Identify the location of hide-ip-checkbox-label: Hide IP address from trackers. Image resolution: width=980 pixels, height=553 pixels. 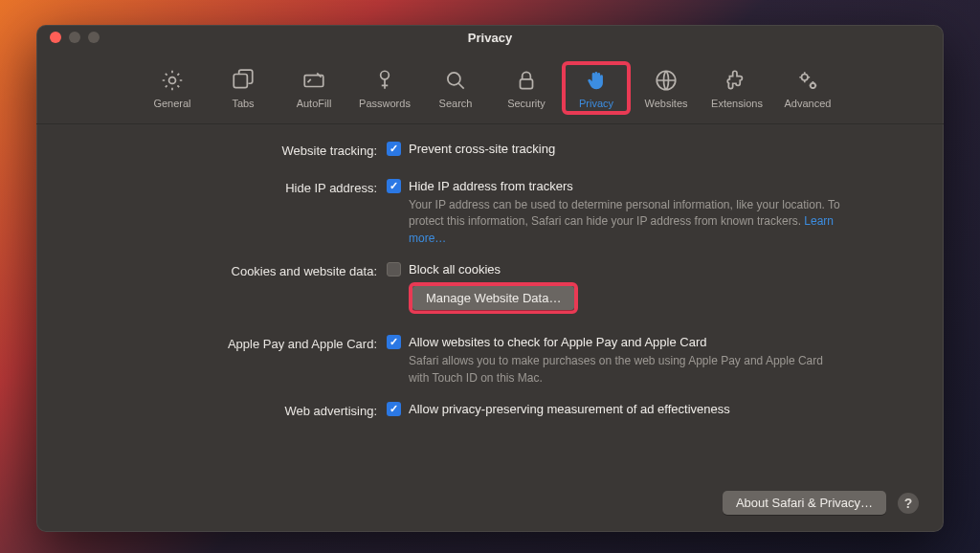
(491, 186).